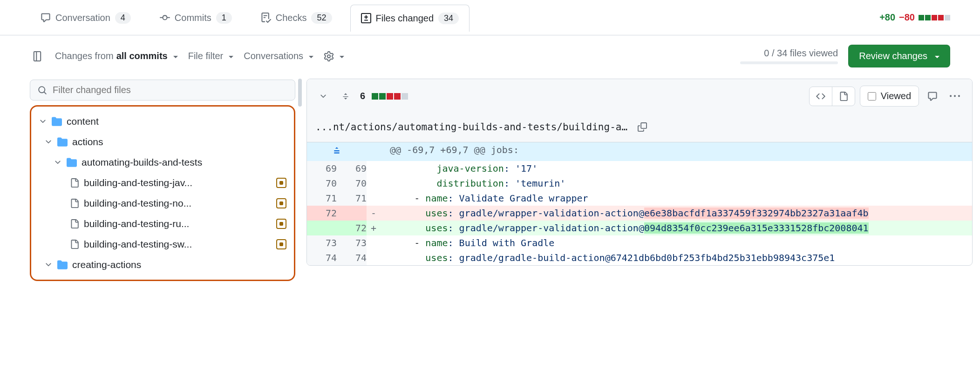 The image size is (980, 389). What do you see at coordinates (390, 96) in the screenshot?
I see `diff-blocks-small` at bounding box center [390, 96].